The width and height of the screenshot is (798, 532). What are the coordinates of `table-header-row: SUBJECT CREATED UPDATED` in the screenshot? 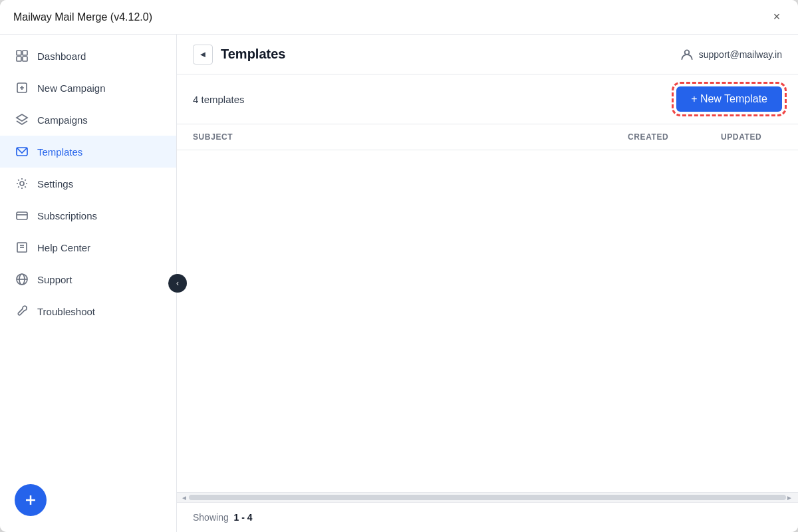 It's located at (487, 137).